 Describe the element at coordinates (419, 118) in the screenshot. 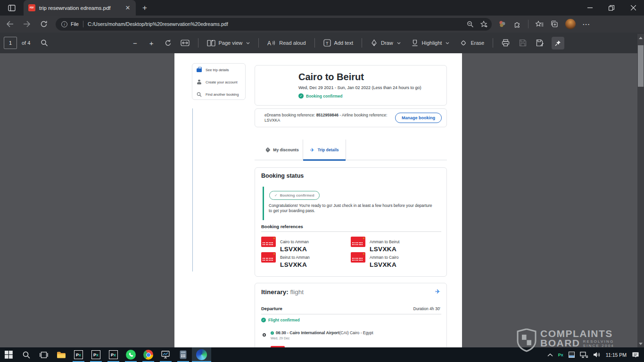

I see `manage-booking-button: Manage booking` at that location.